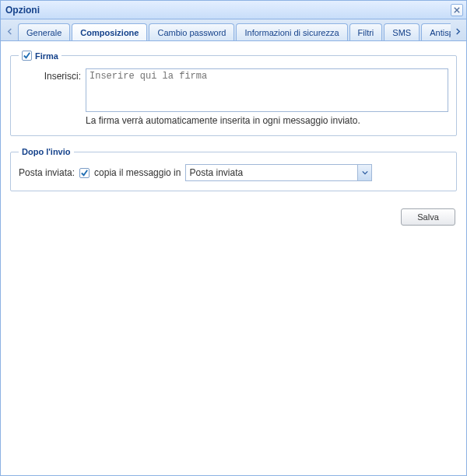  I want to click on signature-textarea, so click(267, 90).